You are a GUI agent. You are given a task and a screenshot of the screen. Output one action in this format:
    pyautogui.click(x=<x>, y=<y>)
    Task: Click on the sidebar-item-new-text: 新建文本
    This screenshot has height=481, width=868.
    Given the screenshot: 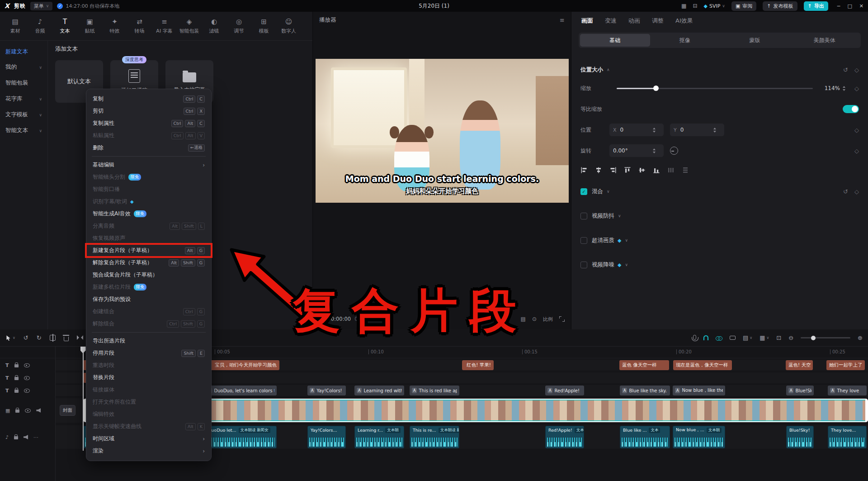 What is the action you would take?
    pyautogui.click(x=24, y=52)
    